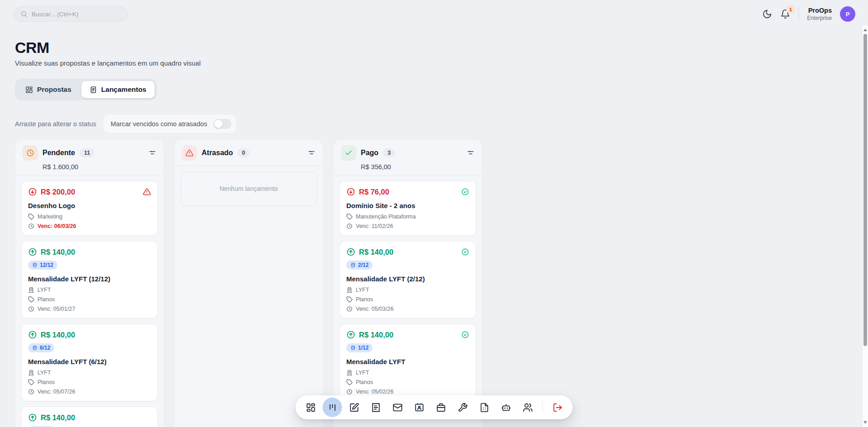  Describe the element at coordinates (785, 14) in the screenshot. I see `notifications-button: 1` at that location.